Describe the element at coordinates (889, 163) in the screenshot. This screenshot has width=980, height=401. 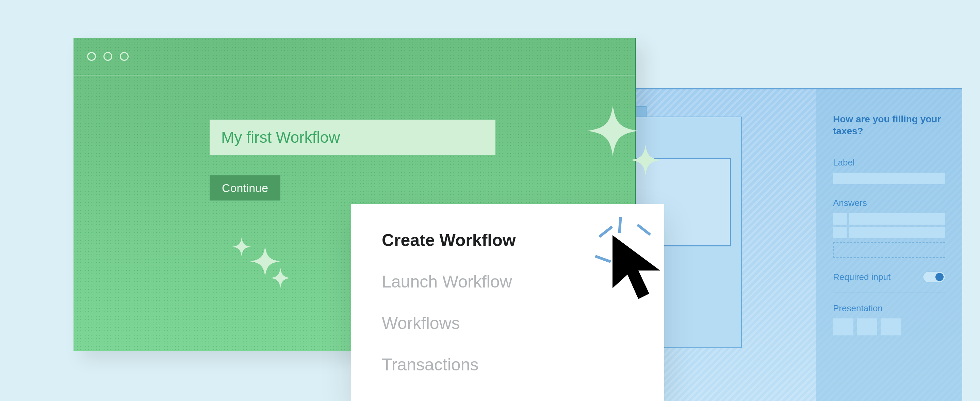
I see `label-heading: Label` at that location.